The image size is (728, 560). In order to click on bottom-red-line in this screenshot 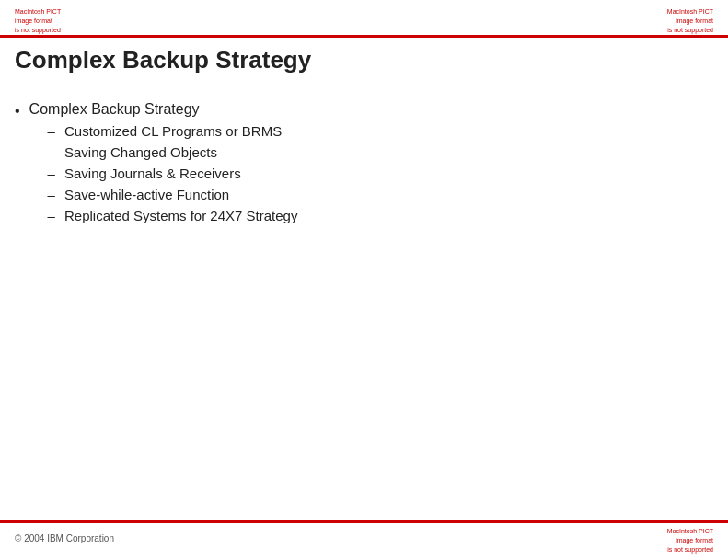, I will do `click(364, 522)`.